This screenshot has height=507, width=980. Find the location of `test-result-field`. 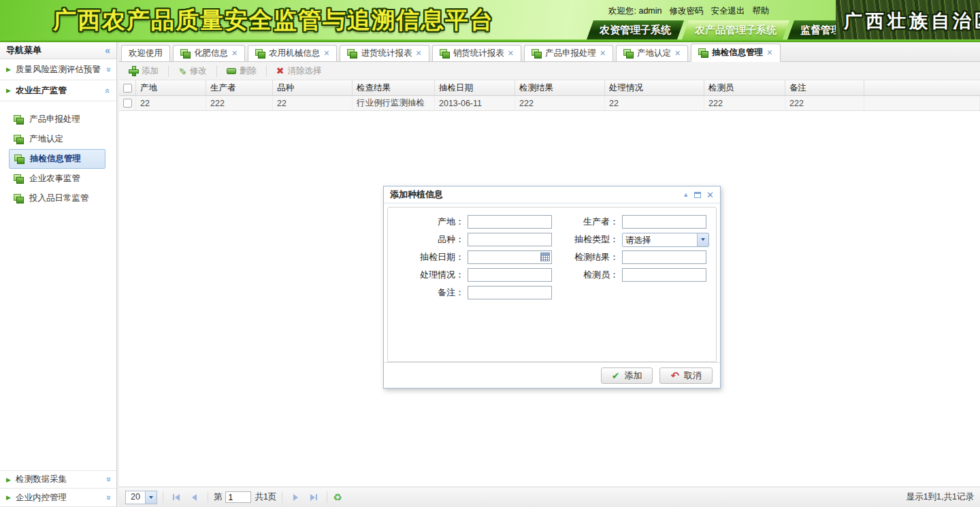

test-result-field is located at coordinates (664, 257).